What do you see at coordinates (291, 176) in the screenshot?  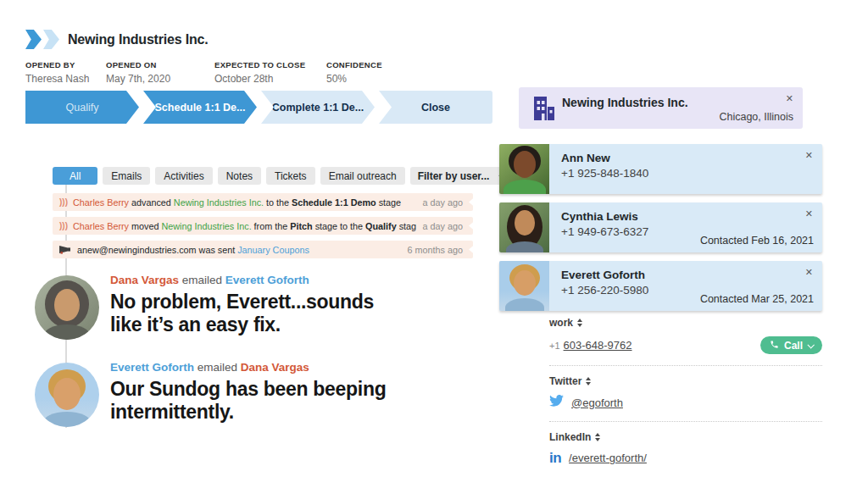 I see `tab-tickets: Tickets` at bounding box center [291, 176].